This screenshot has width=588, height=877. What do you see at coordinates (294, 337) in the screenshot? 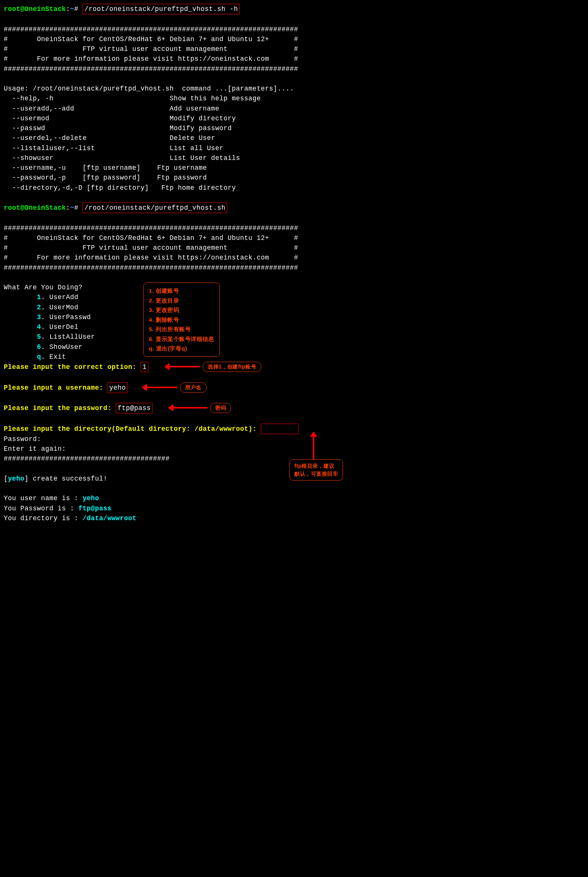
I see `menu-item: 5. ListAllUser` at bounding box center [294, 337].